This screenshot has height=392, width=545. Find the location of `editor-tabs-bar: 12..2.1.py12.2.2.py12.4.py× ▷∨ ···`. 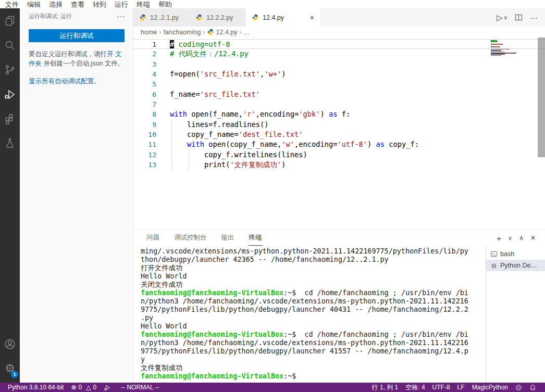

editor-tabs-bar: 12..2.1.py12.2.2.py12.4.py× ▷∨ ··· is located at coordinates (339, 18).